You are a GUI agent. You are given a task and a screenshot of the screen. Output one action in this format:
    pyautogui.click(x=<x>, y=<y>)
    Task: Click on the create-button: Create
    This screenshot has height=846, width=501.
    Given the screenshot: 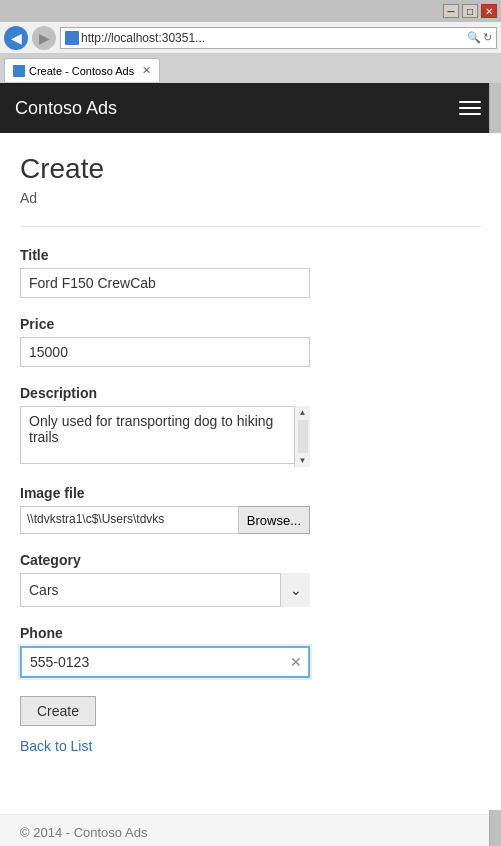 What is the action you would take?
    pyautogui.click(x=58, y=711)
    